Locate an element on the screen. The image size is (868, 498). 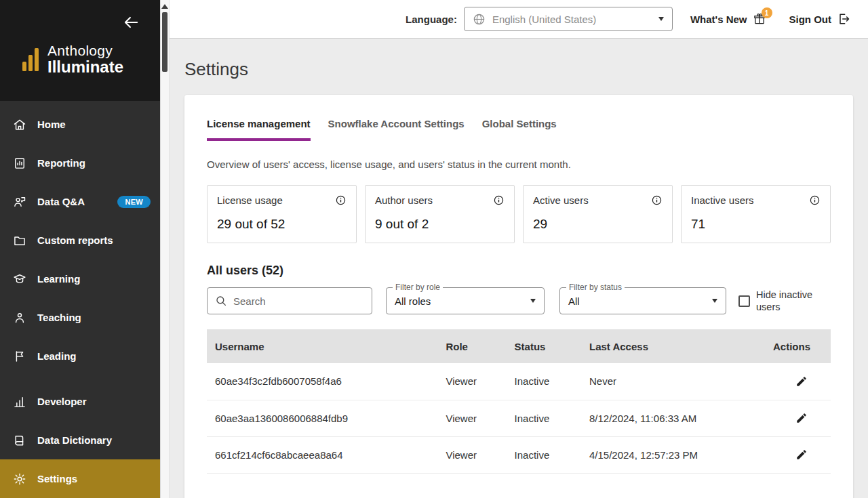
home-icon is located at coordinates (20, 125).